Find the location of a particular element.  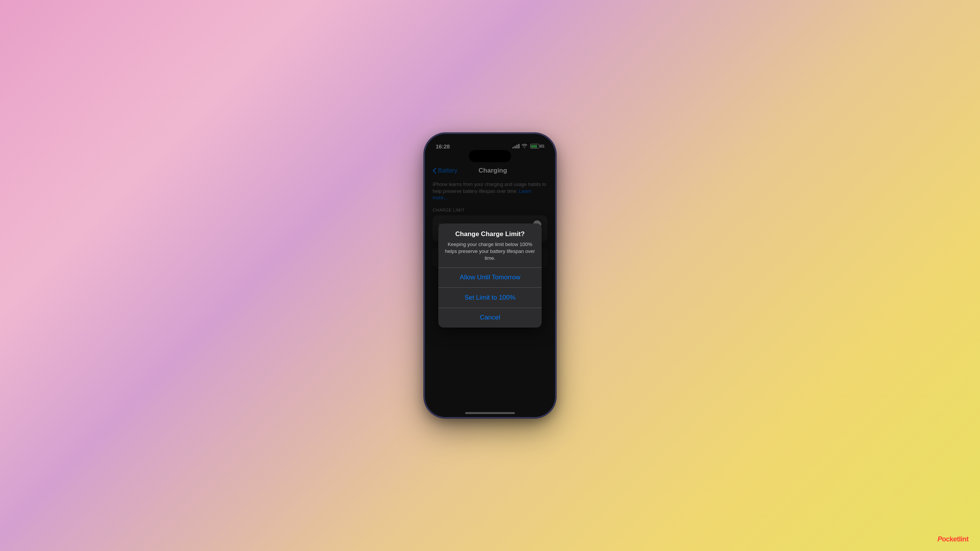

dialog-message: Keeping your charge limit below 100% hel… is located at coordinates (490, 252).